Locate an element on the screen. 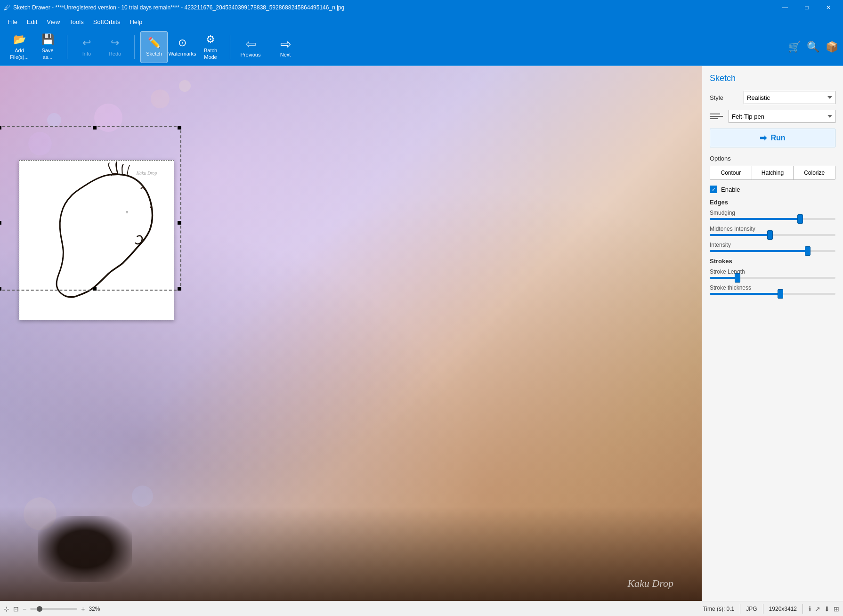 This screenshot has height=616, width=843. midtones-thumb is located at coordinates (770, 235).